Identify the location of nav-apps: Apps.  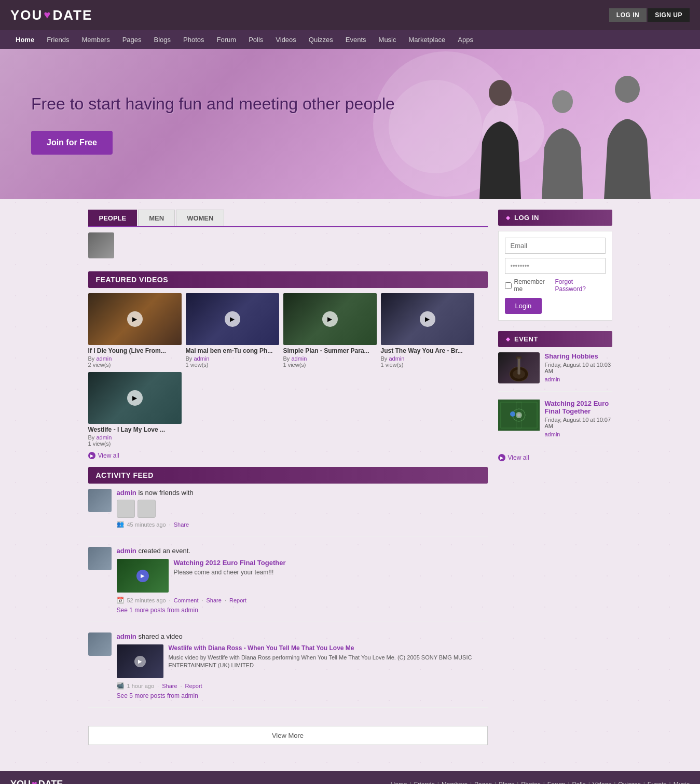
(465, 39).